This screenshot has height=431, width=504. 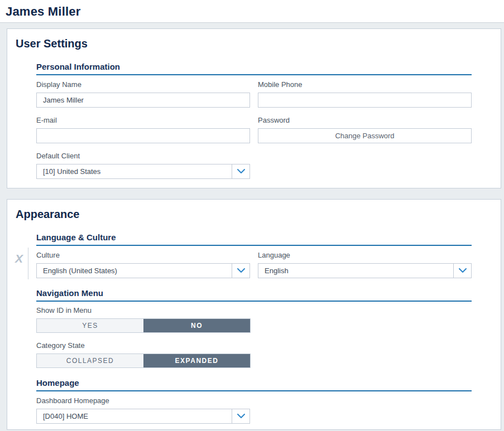 What do you see at coordinates (143, 156) in the screenshot?
I see `default-client-label: Default Client` at bounding box center [143, 156].